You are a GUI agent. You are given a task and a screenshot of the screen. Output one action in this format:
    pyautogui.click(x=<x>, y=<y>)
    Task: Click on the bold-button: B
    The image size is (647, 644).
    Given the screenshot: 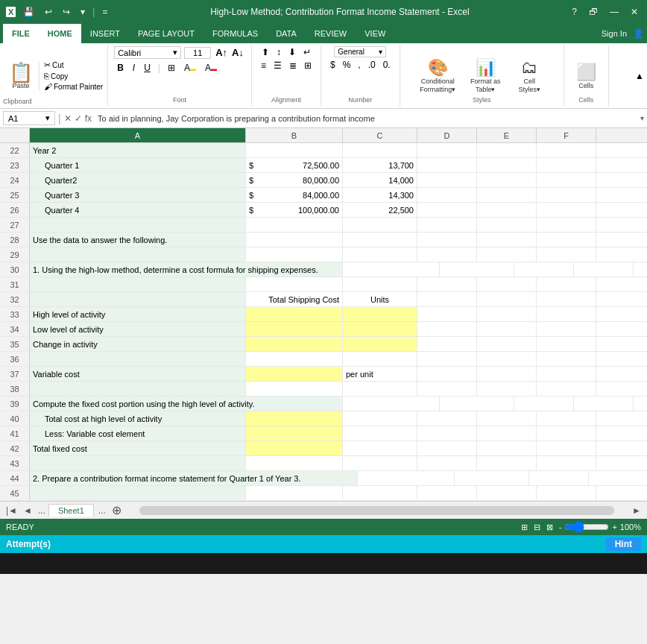 What is the action you would take?
    pyautogui.click(x=121, y=68)
    